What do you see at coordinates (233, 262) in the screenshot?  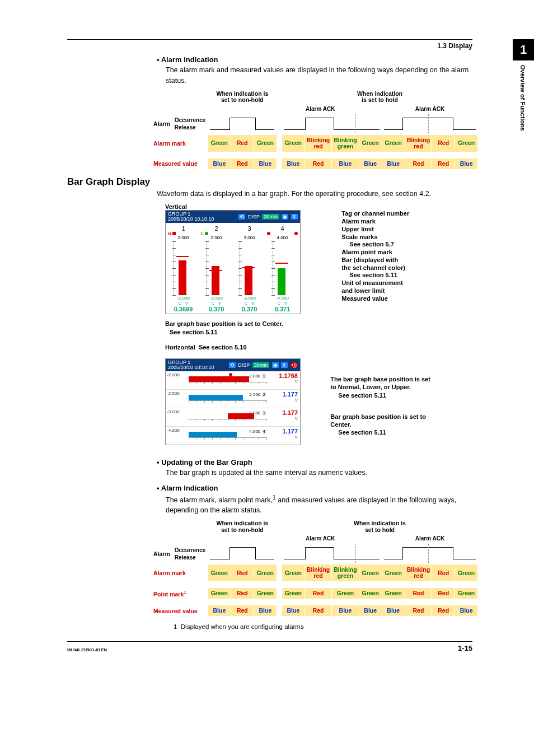 I see `vertical-bar-panel: GROUP 1 2005/10/10 10:10:10 ⟲ DISP 30min…` at bounding box center [233, 262].